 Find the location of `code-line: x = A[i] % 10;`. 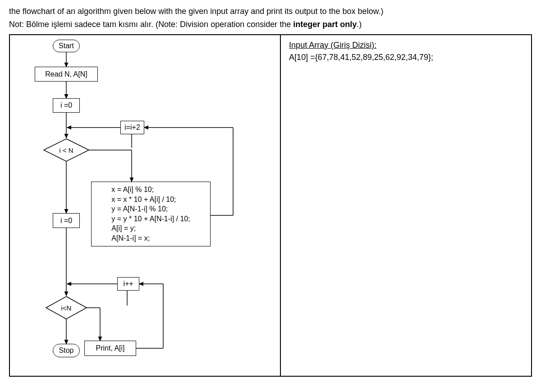

code-line: x = A[i] % 10; is located at coordinates (151, 190).